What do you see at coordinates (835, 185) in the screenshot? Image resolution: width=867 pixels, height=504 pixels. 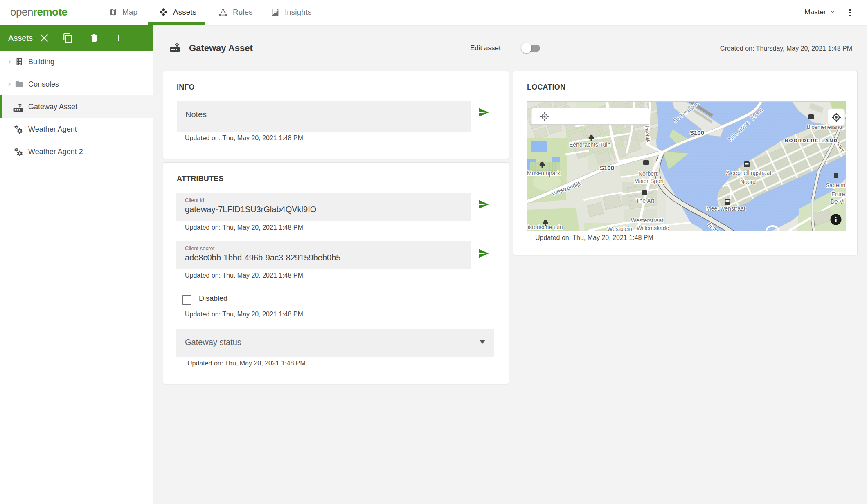 I see `svg-text: Sagenn` at bounding box center [835, 185].